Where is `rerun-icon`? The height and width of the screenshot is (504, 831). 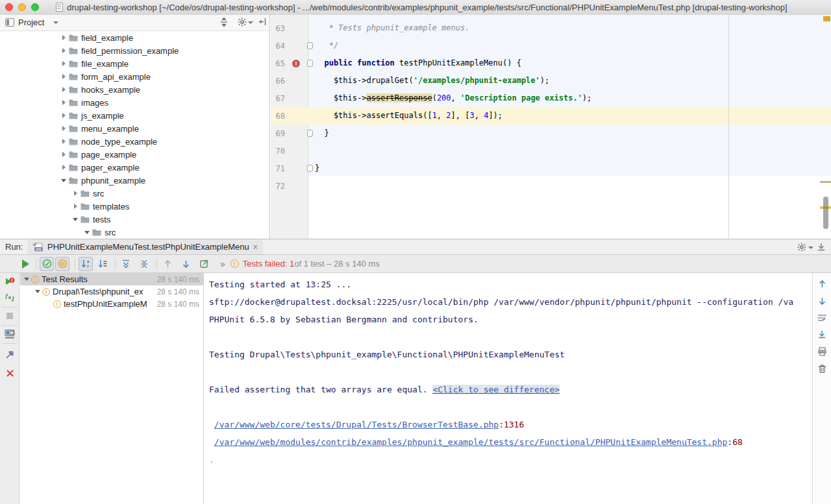 rerun-icon is located at coordinates (10, 298).